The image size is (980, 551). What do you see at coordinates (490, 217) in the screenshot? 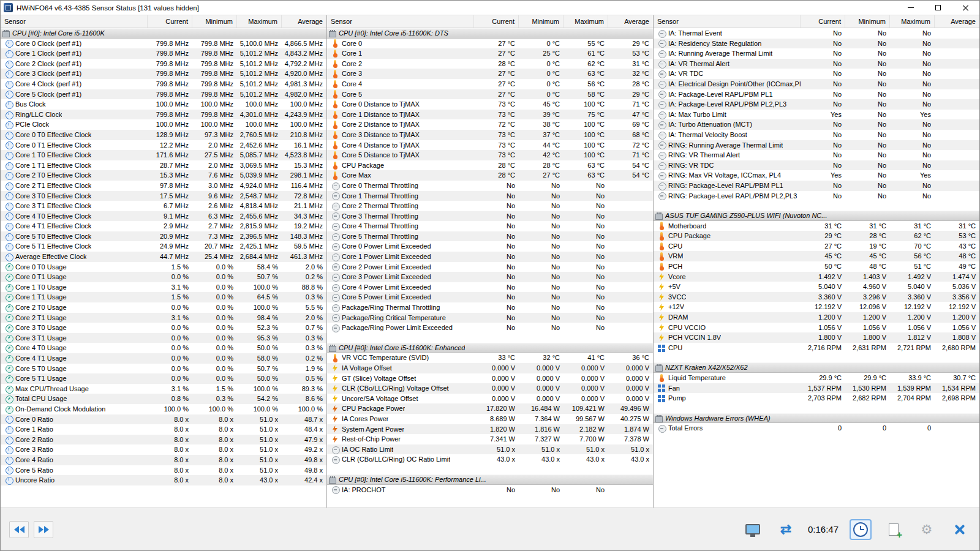
I see `sensor-row: Core 3 Thermal ThrottlingNoNoNo` at bounding box center [490, 217].